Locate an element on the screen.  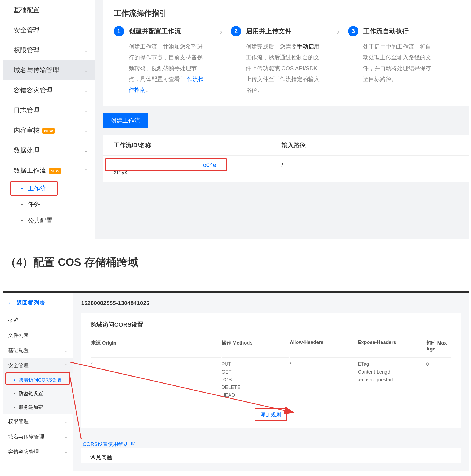
back-to-bucket-list-link: ← 返回桶列表 is located at coordinates (38, 303).